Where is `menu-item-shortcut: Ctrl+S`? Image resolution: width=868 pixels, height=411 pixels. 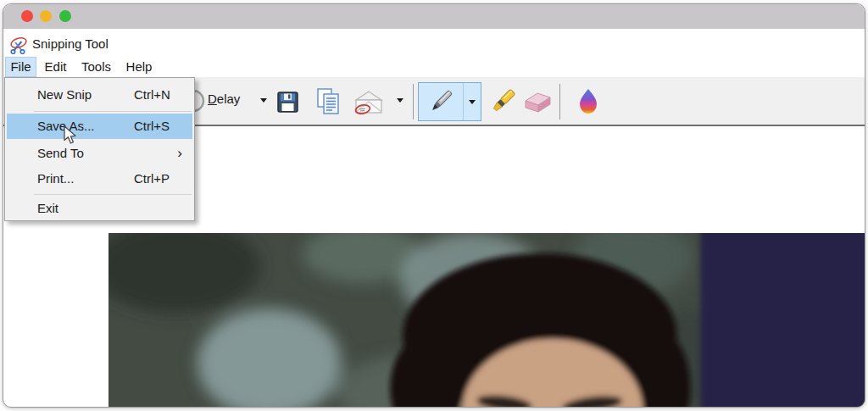 menu-item-shortcut: Ctrl+S is located at coordinates (152, 126).